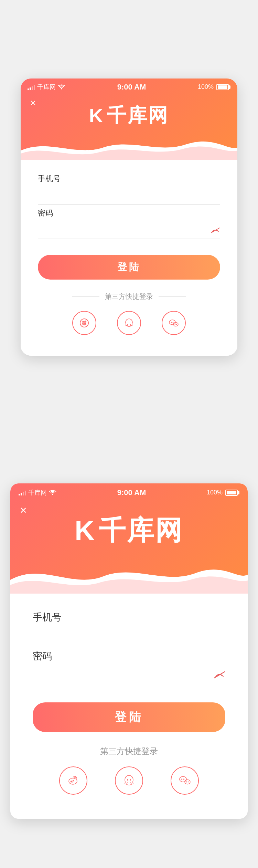 The width and height of the screenshot is (258, 868). What do you see at coordinates (85, 531) in the screenshot?
I see `logo-icon-2: K` at bounding box center [85, 531].